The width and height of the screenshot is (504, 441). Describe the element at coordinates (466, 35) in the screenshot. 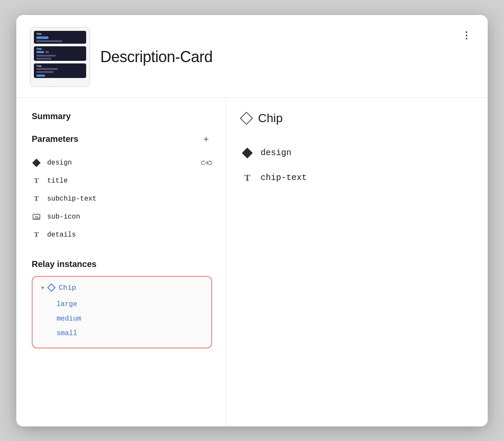

I see `more-options-button: ⋮` at that location.